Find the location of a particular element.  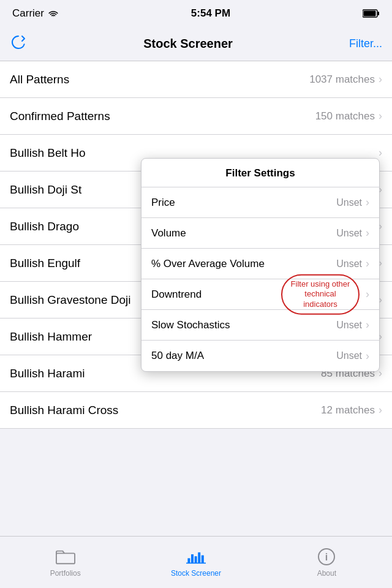

info-icon: i is located at coordinates (326, 557).